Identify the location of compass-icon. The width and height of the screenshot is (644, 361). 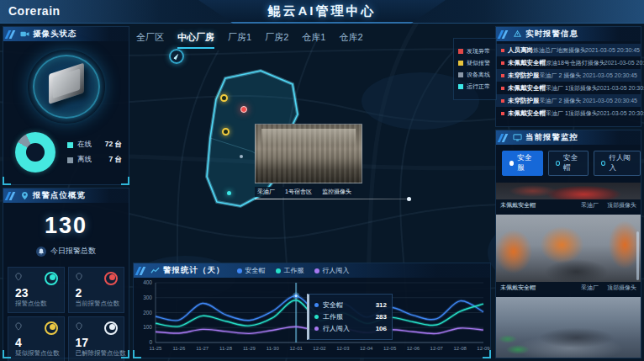
(177, 56).